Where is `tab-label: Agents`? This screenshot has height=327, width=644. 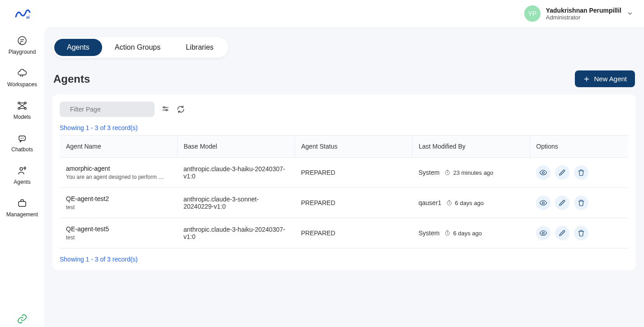
tab-label: Agents is located at coordinates (78, 47).